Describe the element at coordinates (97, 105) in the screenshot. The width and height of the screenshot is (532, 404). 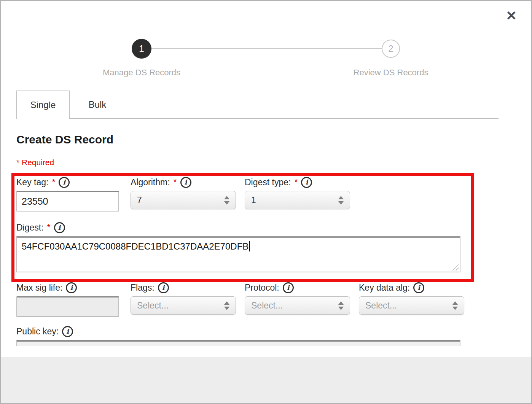
I see `tab-bulk: Bulk` at that location.